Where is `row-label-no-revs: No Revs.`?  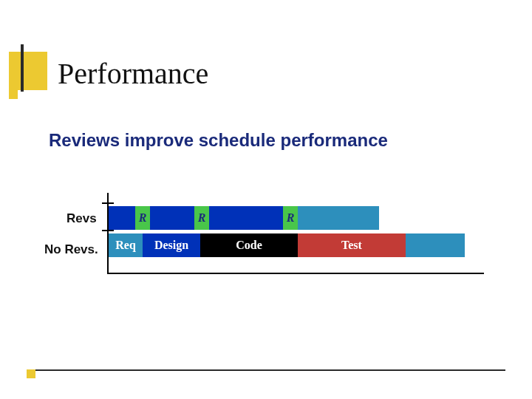
row-label-no-revs: No Revs. is located at coordinates (71, 250).